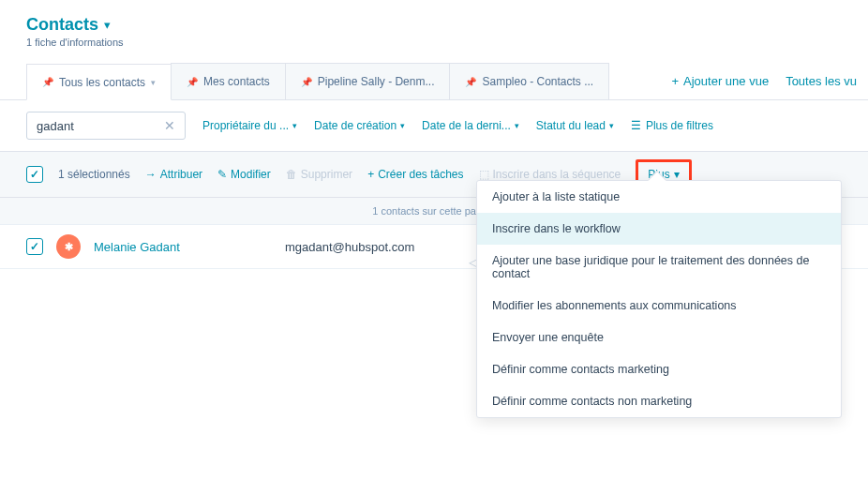 The image size is (868, 480). Describe the element at coordinates (557, 174) in the screenshot. I see `enroll-label: Inscrire dans la séquence` at that location.